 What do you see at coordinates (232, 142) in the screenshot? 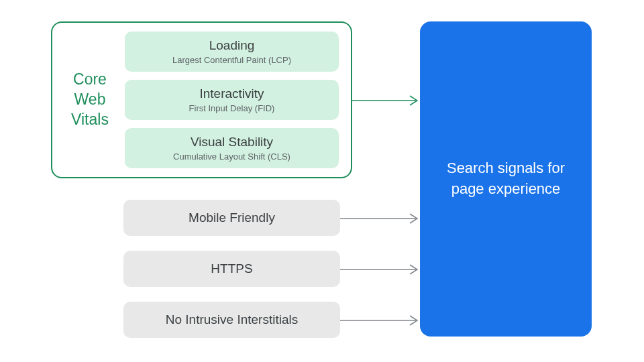
I see `metric-title: Visual Stability` at bounding box center [232, 142].